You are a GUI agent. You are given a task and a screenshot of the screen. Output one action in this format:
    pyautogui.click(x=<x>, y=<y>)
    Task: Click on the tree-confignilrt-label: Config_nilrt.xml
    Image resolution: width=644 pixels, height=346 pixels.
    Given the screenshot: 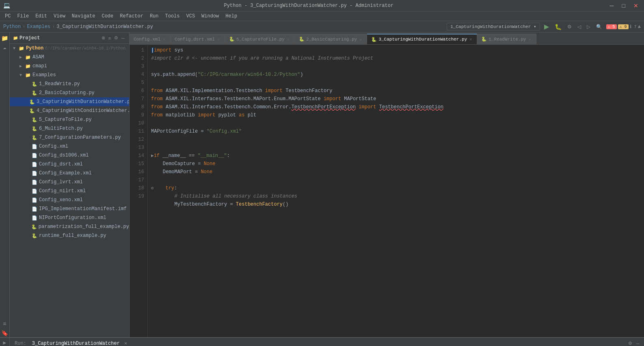 What is the action you would take?
    pyautogui.click(x=63, y=191)
    